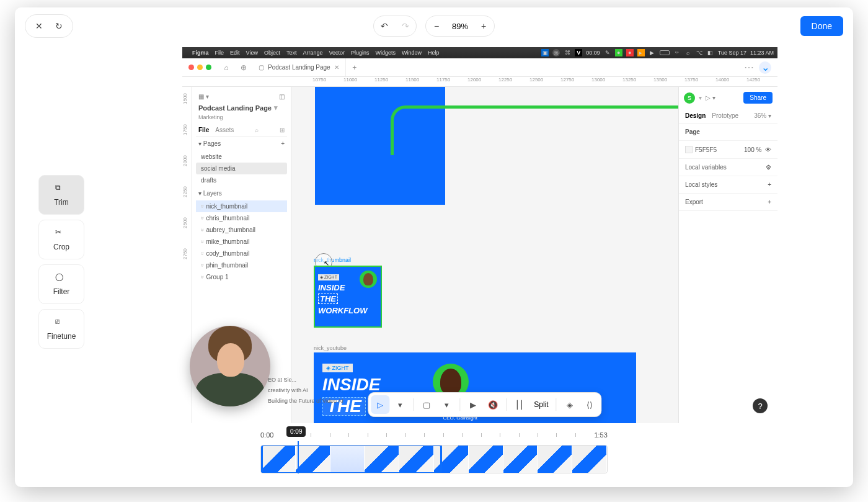 This screenshot has height=502, width=868. What do you see at coordinates (460, 26) in the screenshot?
I see `zoom-value: 89%` at bounding box center [460, 26].